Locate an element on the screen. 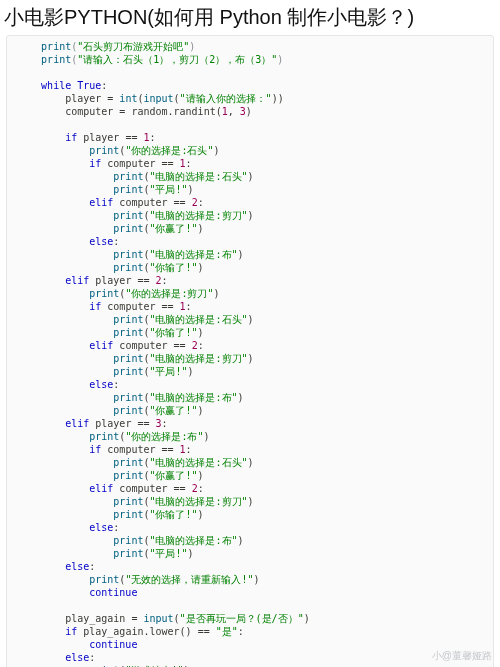 This screenshot has height=667, width=500. code-line: print("石头剪刀布游戏开始吧") is located at coordinates (250, 46).